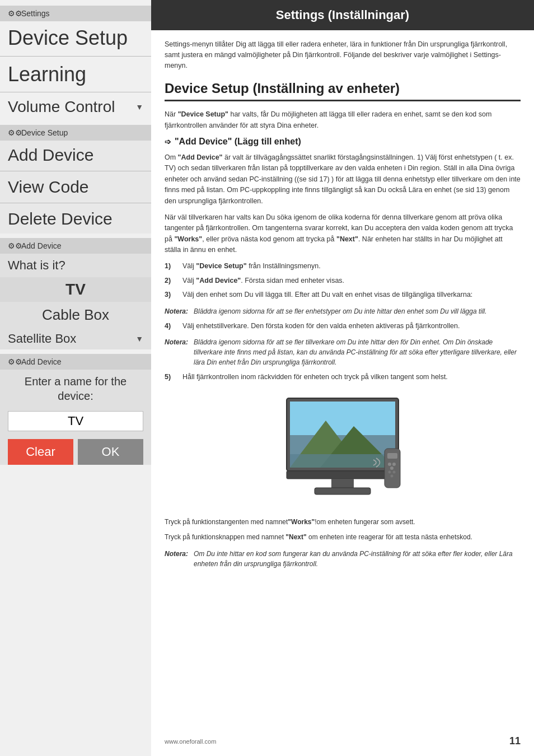 This screenshot has width=534, height=756. Describe the element at coordinates (139, 339) in the screenshot. I see `chevron-down-icon-2: ▼` at that location.